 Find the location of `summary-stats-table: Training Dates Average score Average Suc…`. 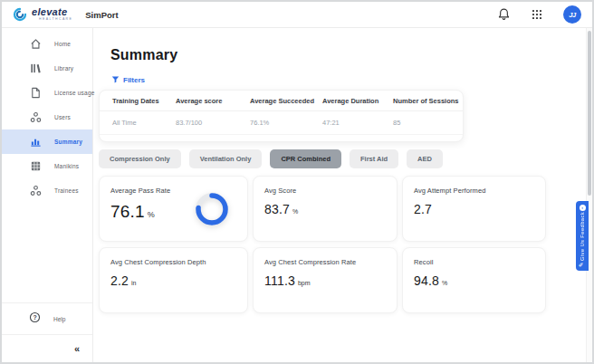

summary-stats-table: Training Dates Average score Average Suc… is located at coordinates (281, 116).